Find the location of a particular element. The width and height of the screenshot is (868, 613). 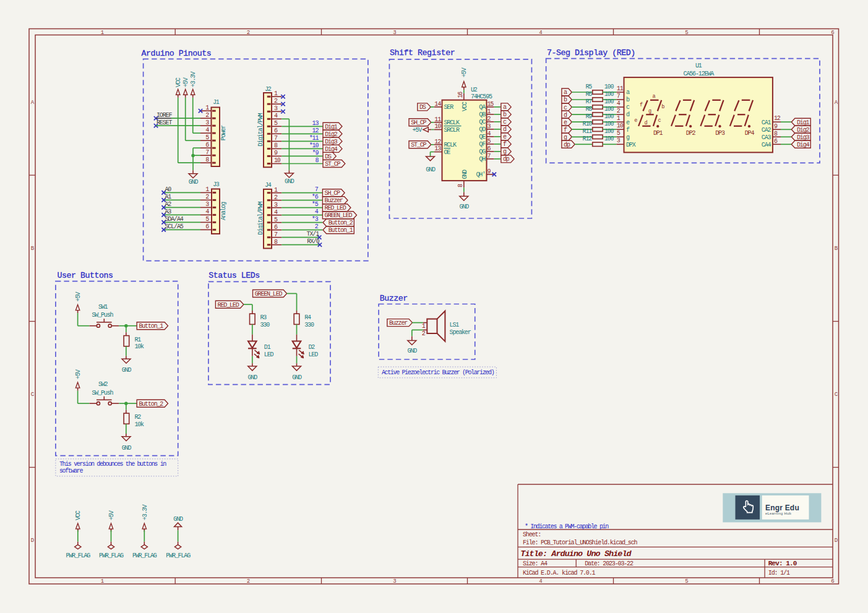

svg-text: KiCad E.D.A. kicad 7.0.1 is located at coordinates (559, 573).